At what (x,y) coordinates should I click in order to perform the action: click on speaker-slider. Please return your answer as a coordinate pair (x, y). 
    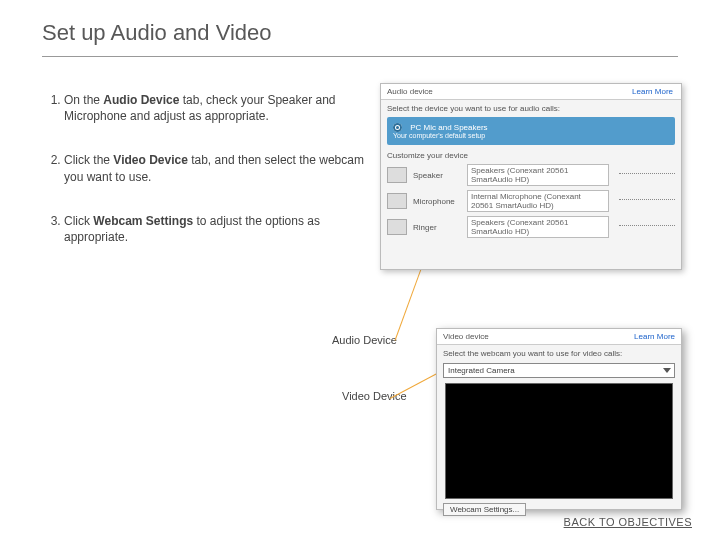
    Looking at the image, I should click on (647, 176).